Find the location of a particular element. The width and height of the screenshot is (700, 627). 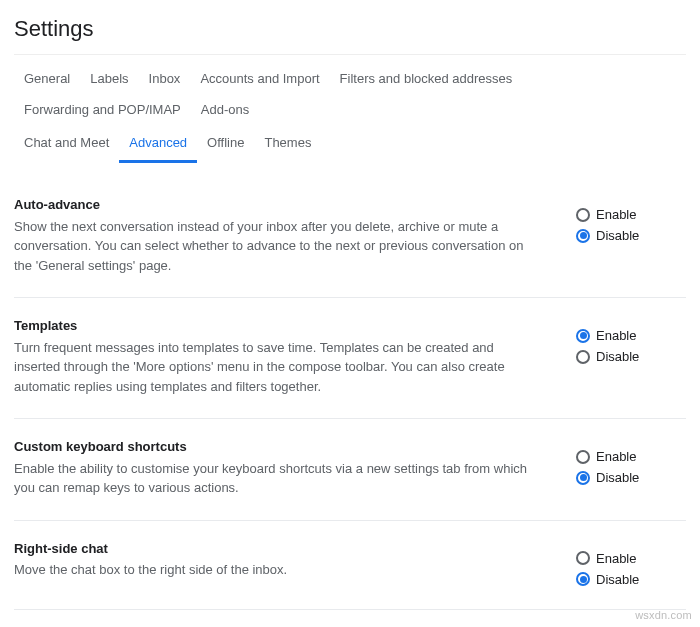

tab-themes: Themes is located at coordinates (288, 146).